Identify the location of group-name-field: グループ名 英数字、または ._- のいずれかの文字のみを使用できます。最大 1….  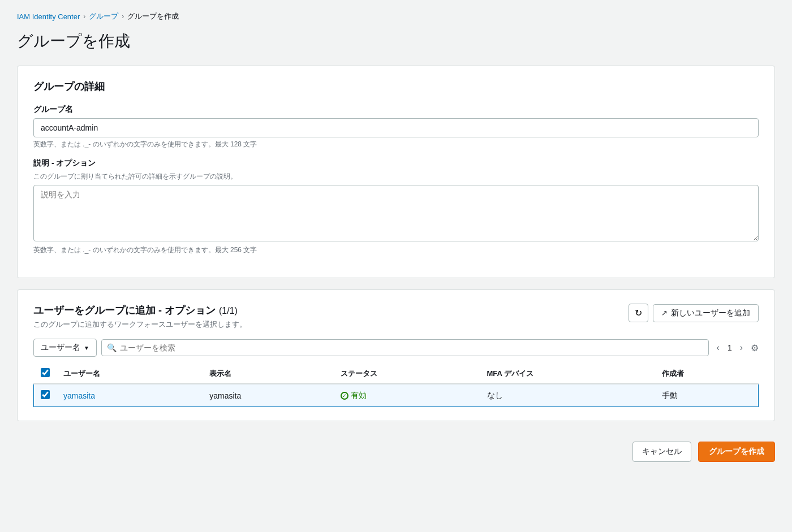
(396, 127).